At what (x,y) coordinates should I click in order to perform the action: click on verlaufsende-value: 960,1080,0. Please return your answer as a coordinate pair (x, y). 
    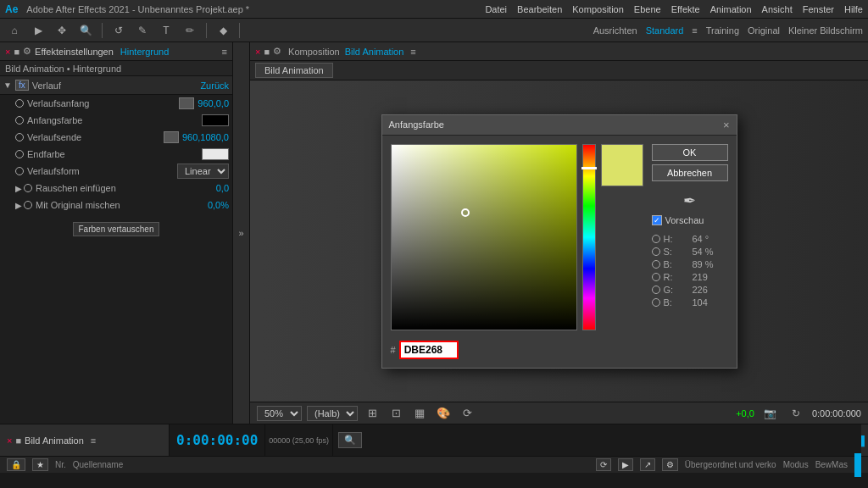
    Looking at the image, I should click on (205, 137).